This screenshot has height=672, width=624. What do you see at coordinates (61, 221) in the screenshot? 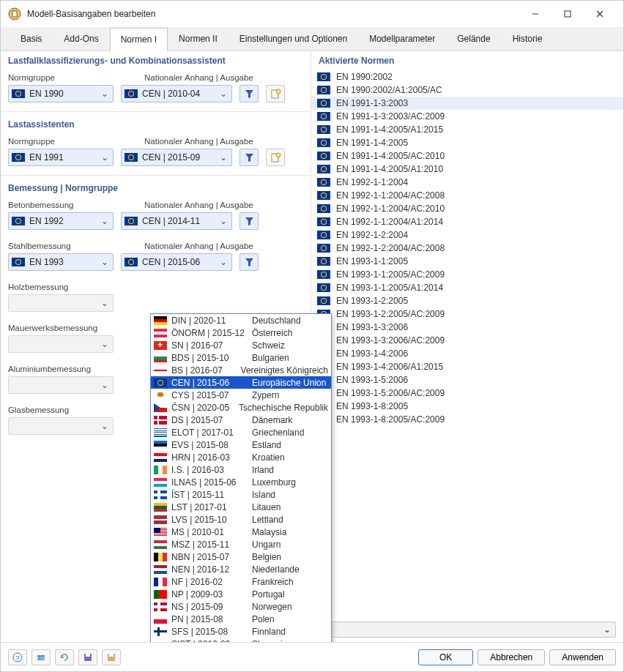
I see `betonbemessung-group-combo: EN 1992⌄` at bounding box center [61, 221].